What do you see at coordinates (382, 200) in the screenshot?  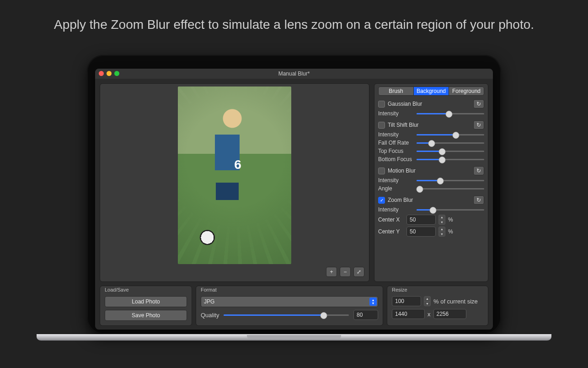 I see `check-icon: ✓` at bounding box center [382, 200].